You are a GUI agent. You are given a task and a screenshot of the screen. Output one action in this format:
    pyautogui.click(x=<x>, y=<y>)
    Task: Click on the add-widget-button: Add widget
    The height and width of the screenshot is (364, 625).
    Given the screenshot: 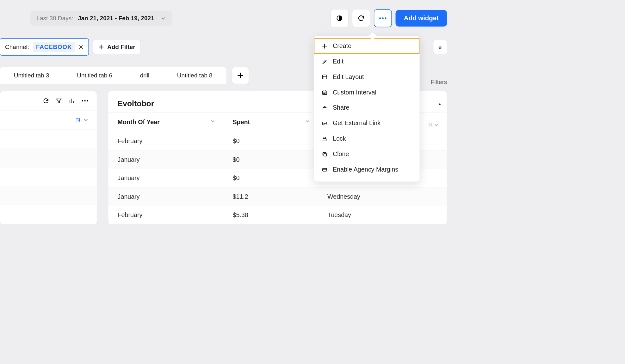 What is the action you would take?
    pyautogui.click(x=421, y=18)
    